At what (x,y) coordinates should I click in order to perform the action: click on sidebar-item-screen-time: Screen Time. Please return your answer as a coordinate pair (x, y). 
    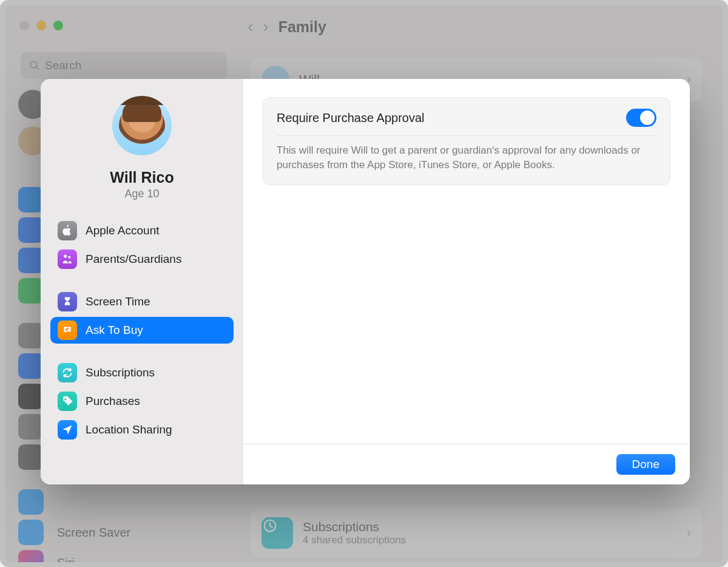
    Looking at the image, I should click on (142, 302).